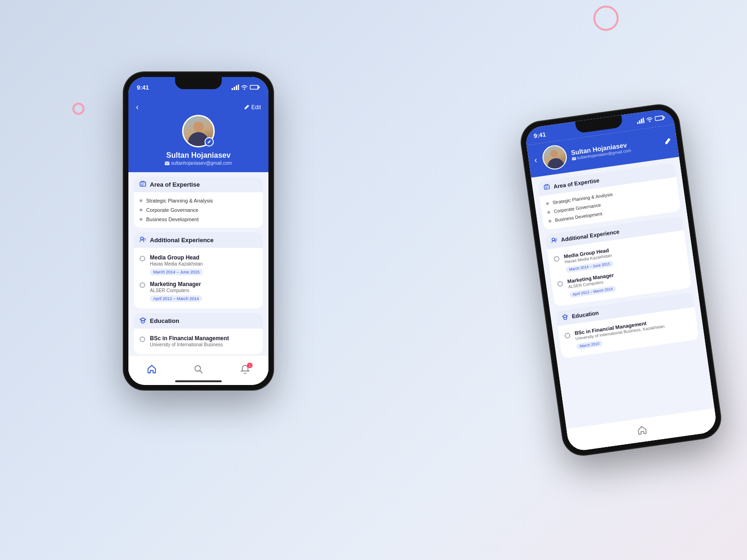  I want to click on phone1: 9:41 ‹ Edit, so click(198, 231).